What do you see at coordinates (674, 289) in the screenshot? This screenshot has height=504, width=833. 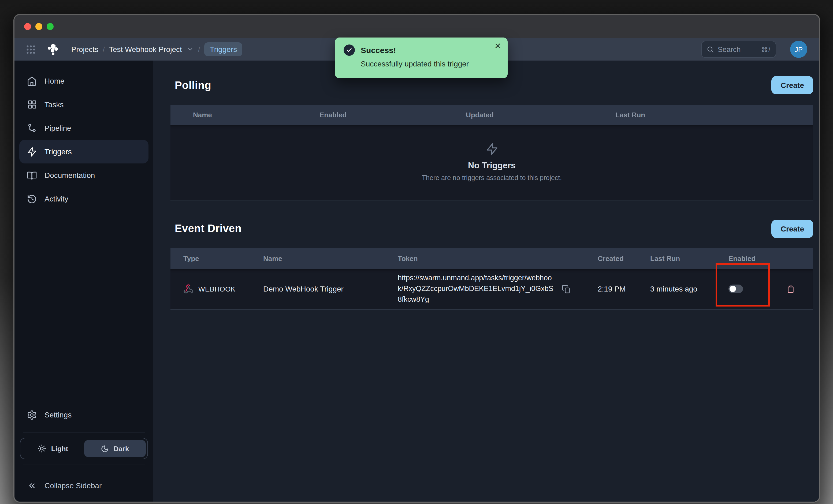 I see `trigger-last-run: 3 minutes ago` at bounding box center [674, 289].